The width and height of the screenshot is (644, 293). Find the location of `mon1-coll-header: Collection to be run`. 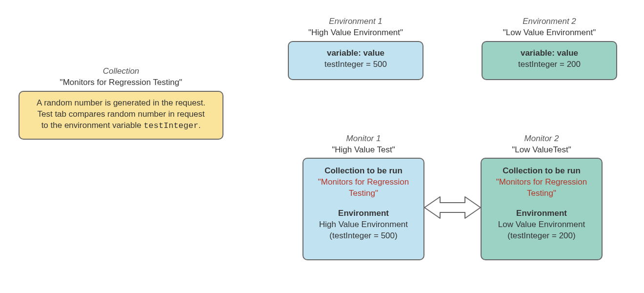

mon1-coll-header: Collection to be run is located at coordinates (363, 171).